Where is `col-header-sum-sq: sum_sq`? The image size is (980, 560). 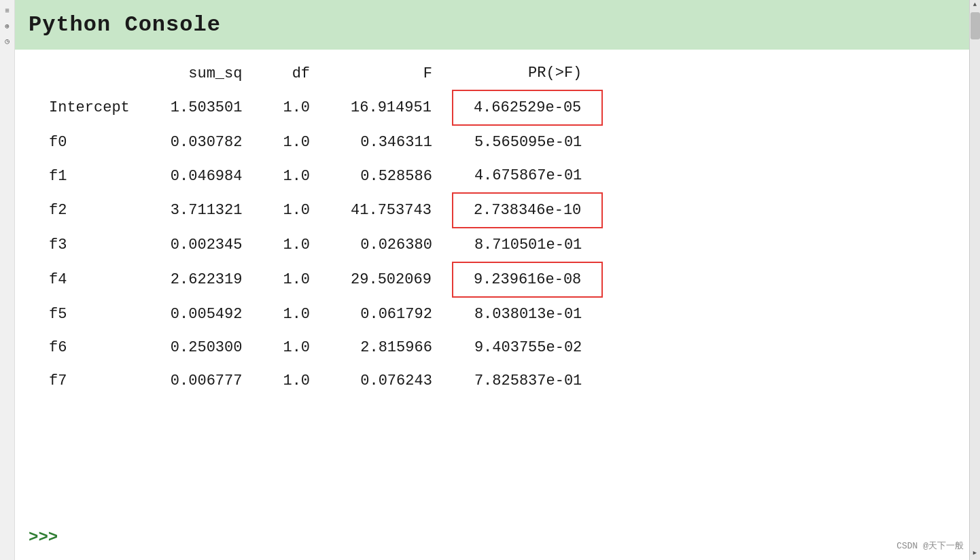
col-header-sum-sq: sum_sq is located at coordinates (207, 73).